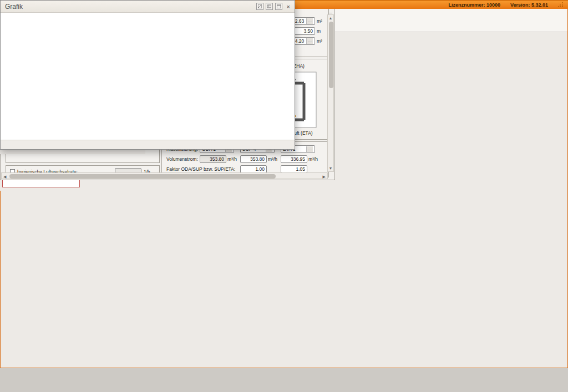 This screenshot has height=392, width=568. I want to click on license-label: Lizenznummer: 10000, so click(474, 5).